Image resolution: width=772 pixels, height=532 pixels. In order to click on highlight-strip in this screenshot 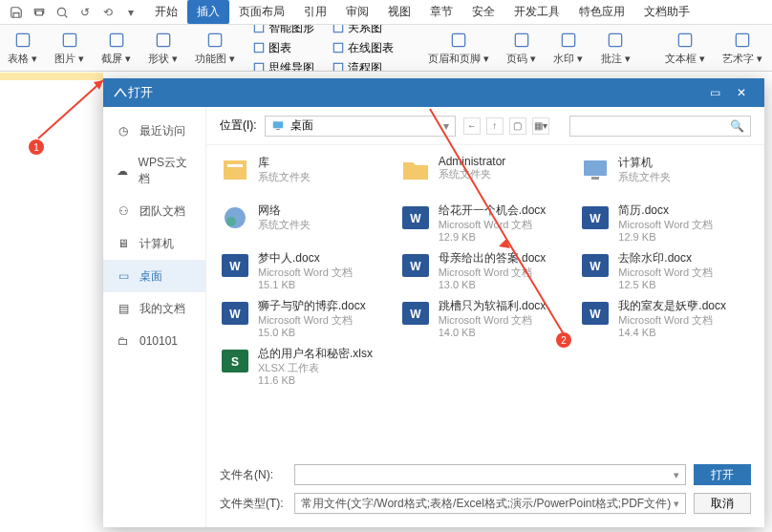, I will do `click(52, 76)`.